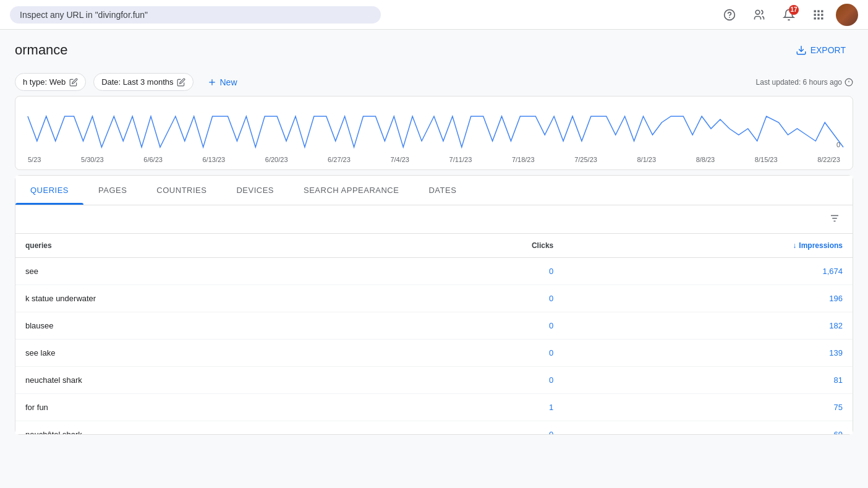 Image resolution: width=868 pixels, height=488 pixels. I want to click on table-row: see lake 0 139, so click(434, 353).